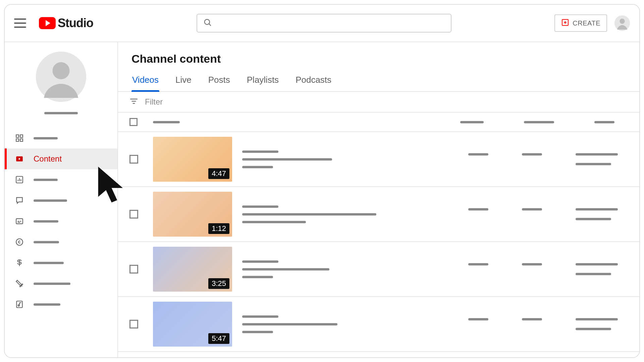 The image size is (644, 362). I want to click on search-container, so click(324, 23).